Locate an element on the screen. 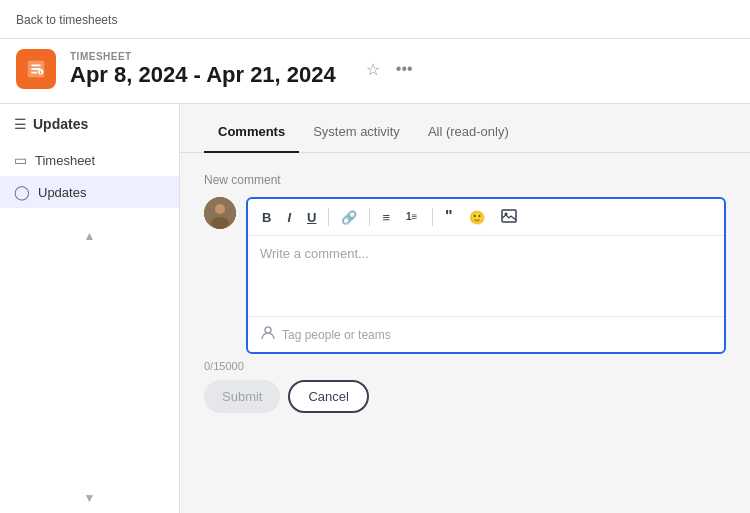  timesheet-nav-icon: ▭ is located at coordinates (20, 160).